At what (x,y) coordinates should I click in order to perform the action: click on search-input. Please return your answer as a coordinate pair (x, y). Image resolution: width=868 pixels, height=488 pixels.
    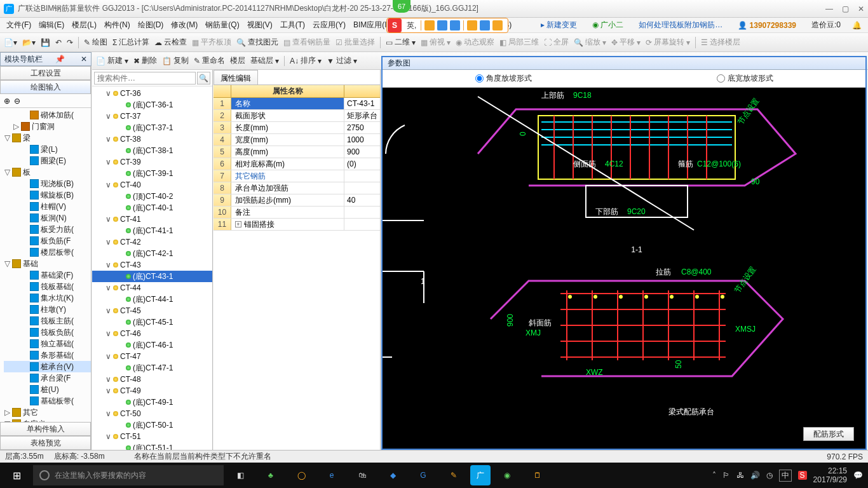
    Looking at the image, I should click on (145, 78).